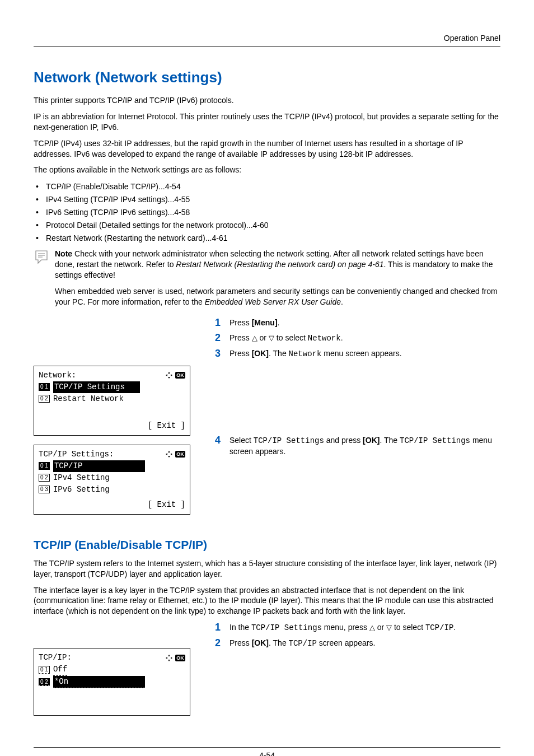 This screenshot has height=756, width=534. I want to click on page-number: 4-54, so click(267, 752).